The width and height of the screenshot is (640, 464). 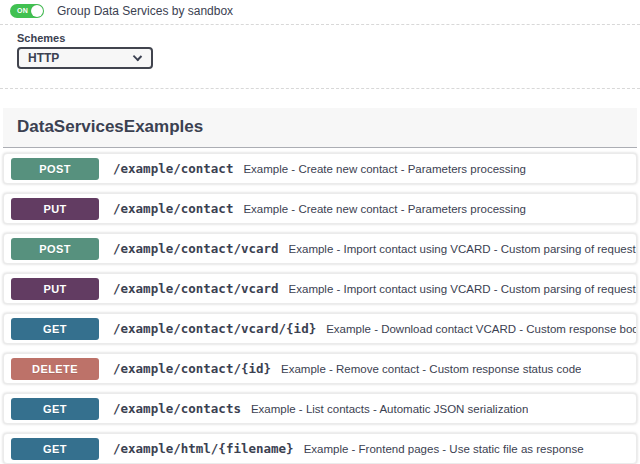 What do you see at coordinates (39, 58) in the screenshot?
I see `schemes-selected-value: HTTP` at bounding box center [39, 58].